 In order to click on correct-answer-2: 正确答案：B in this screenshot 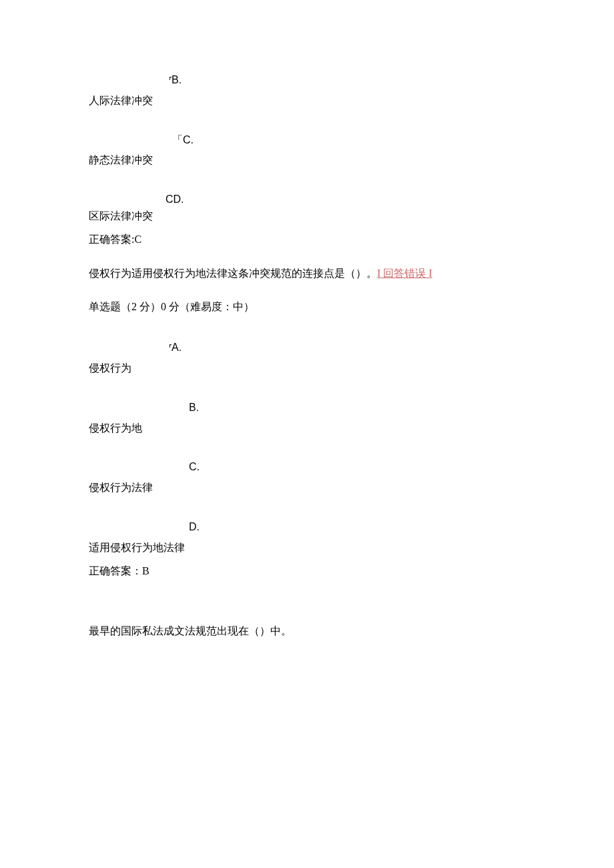, I will do `click(307, 571)`.